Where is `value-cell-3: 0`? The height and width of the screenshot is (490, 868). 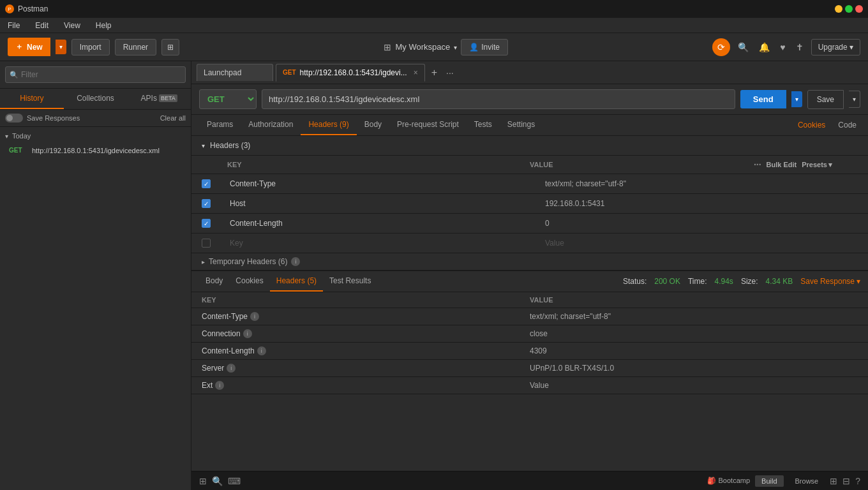 value-cell-3: 0 is located at coordinates (700, 223).